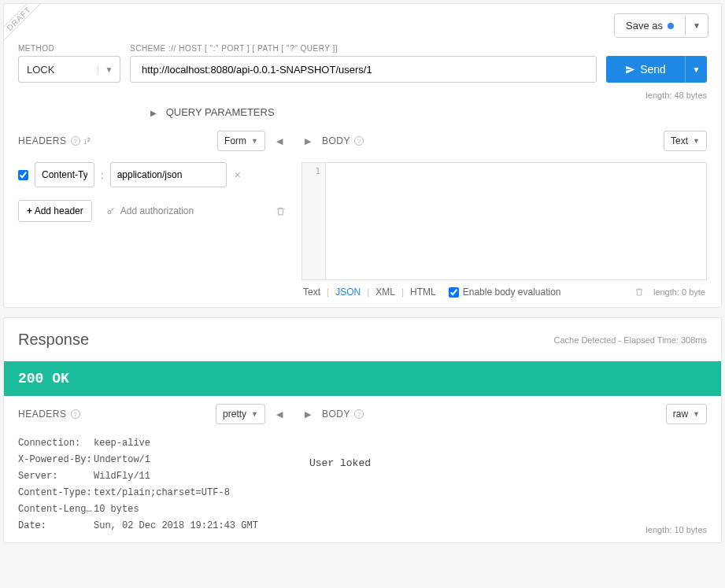 Image resolution: width=725 pixels, height=588 pixels. What do you see at coordinates (644, 25) in the screenshot?
I see `save-as-label: Save as` at bounding box center [644, 25].